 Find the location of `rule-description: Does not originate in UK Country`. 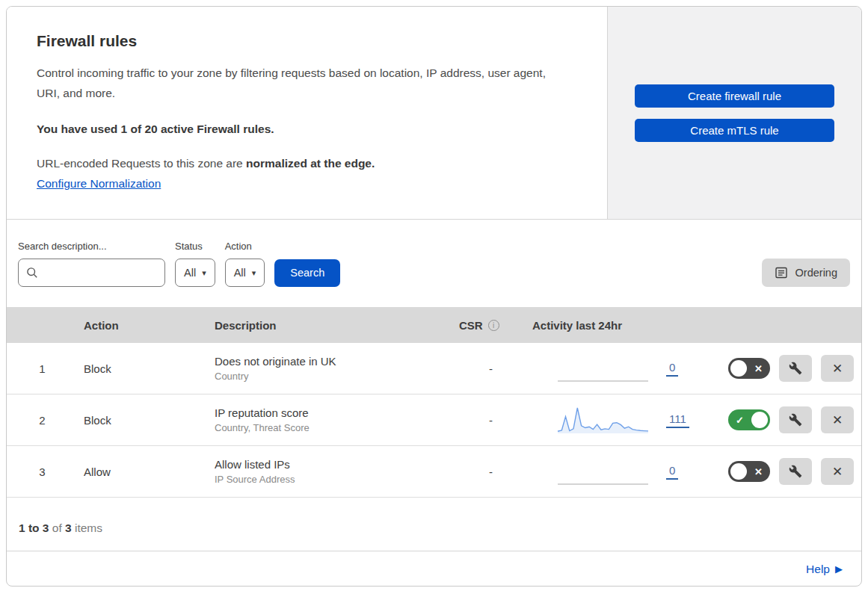

rule-description: Does not originate in UK Country is located at coordinates (332, 368).